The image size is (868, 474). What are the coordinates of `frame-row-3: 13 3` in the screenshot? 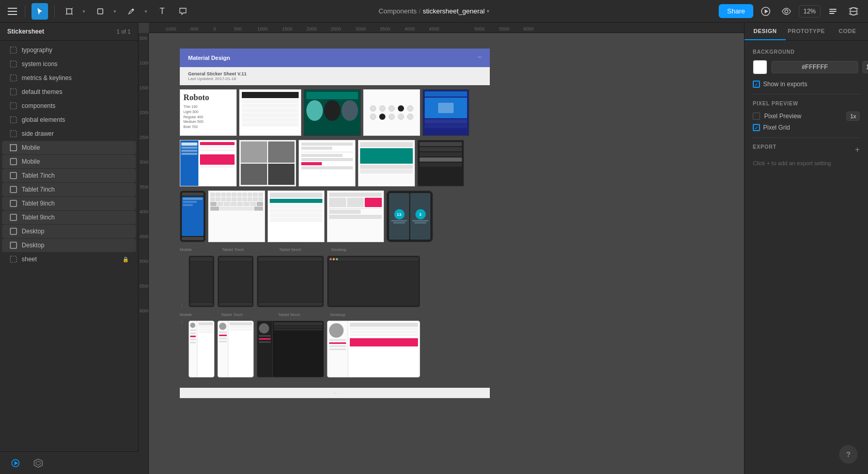 It's located at (335, 216).